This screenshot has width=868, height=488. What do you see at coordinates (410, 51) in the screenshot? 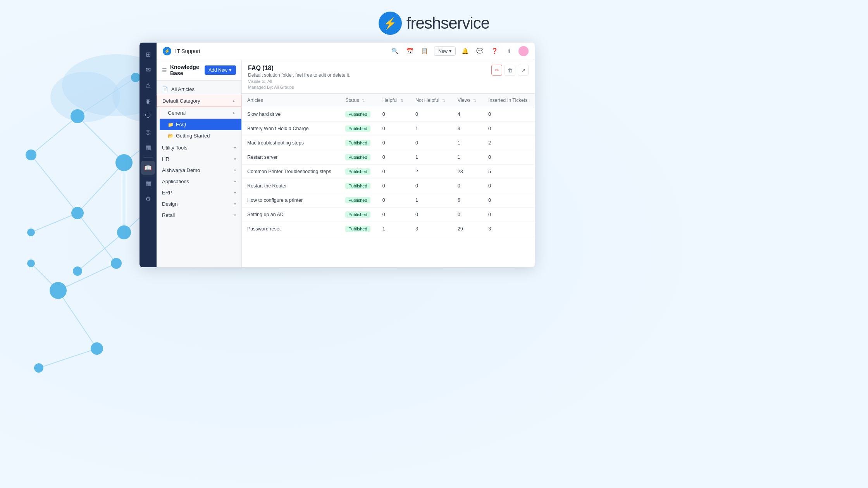
I see `calendar-button: 📅` at bounding box center [410, 51].